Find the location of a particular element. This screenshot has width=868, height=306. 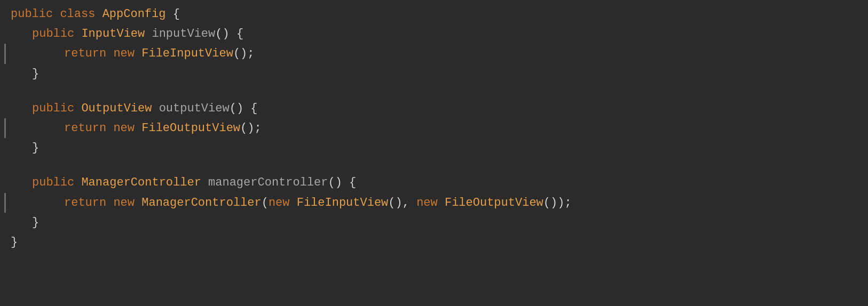

code-token: { is located at coordinates (172, 14).